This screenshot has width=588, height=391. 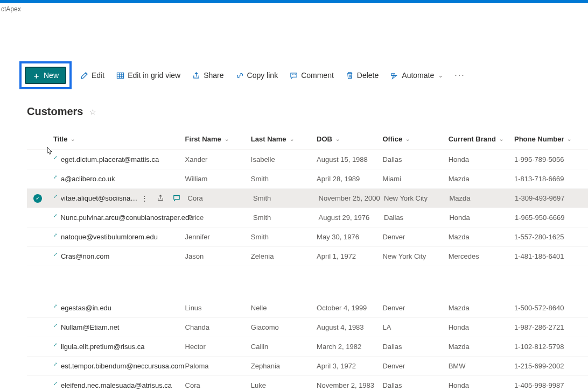 I want to click on cell-title-text: eleifend.nec.malesuada@atrisus.ca, so click(x=116, y=385).